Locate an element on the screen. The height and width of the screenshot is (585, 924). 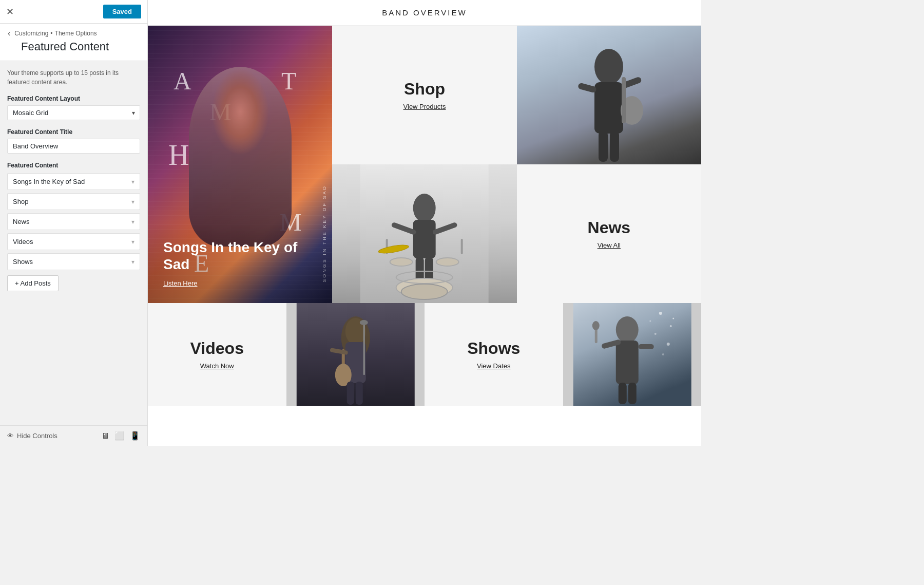
bottom-row: Videos Watch Now is located at coordinates (425, 354).